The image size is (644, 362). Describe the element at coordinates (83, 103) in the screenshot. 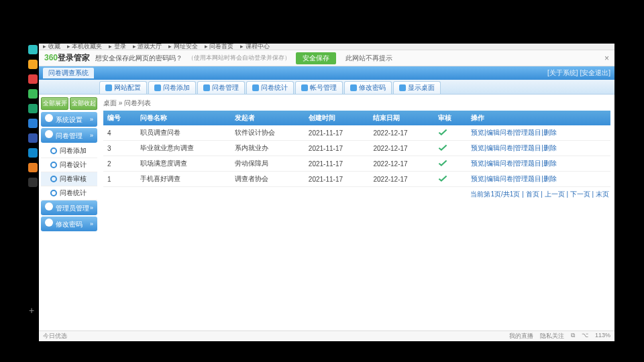

I see `collapse-all-button: 全部收起` at that location.